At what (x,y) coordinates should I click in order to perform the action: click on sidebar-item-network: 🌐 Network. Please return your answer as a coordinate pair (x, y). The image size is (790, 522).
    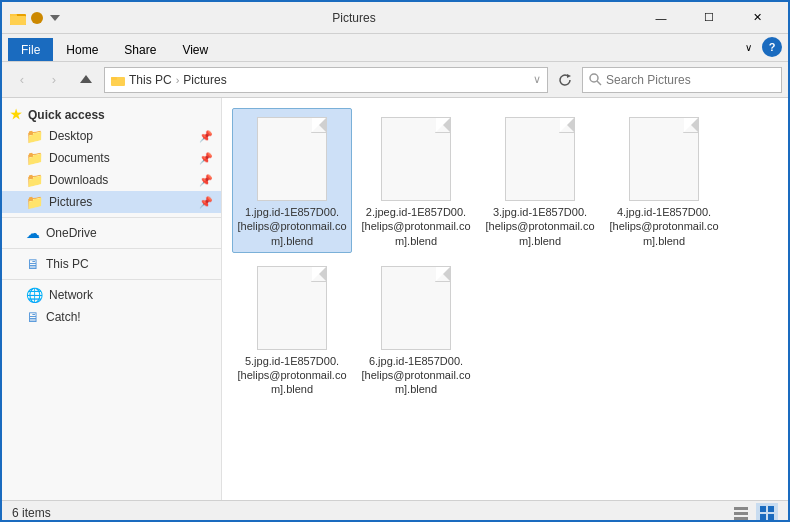
    Looking at the image, I should click on (112, 295).